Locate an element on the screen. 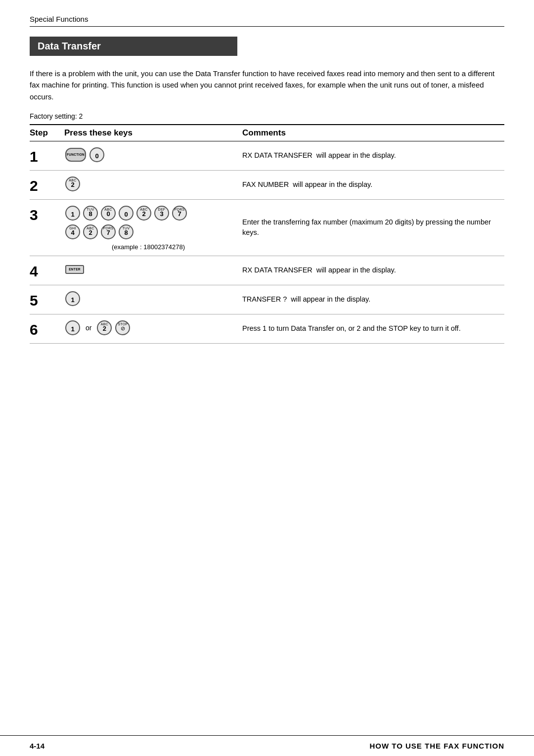  section-header-bar: Data Transfer is located at coordinates (134, 46).